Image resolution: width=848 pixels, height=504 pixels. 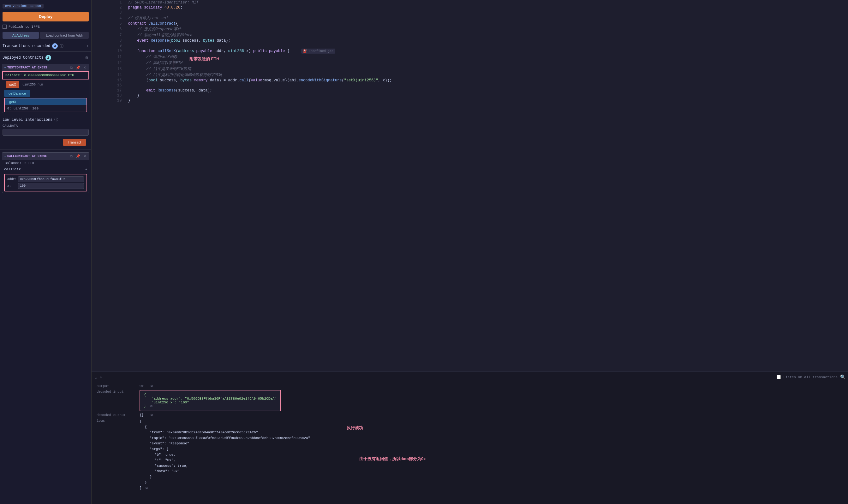 I want to click on copy-logs-icon: ⧉, so click(x=147, y=488).